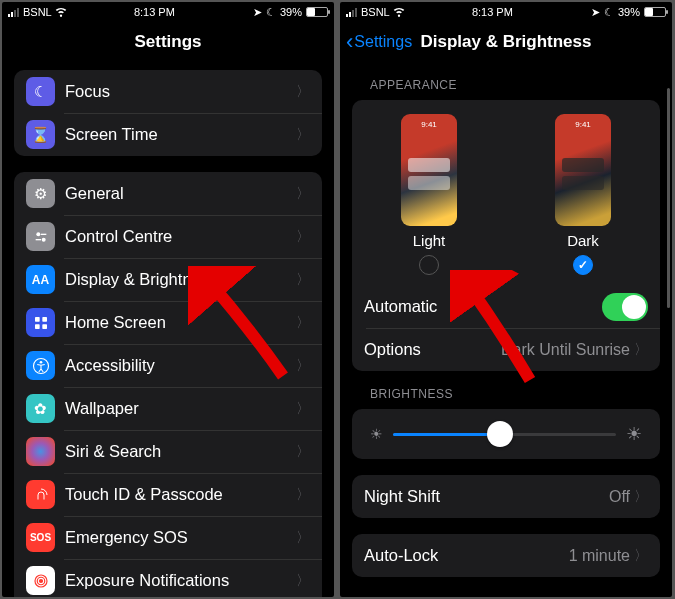  Describe the element at coordinates (521, 394) in the screenshot. I see `brightness-header: BRIGHTNESS` at that location.